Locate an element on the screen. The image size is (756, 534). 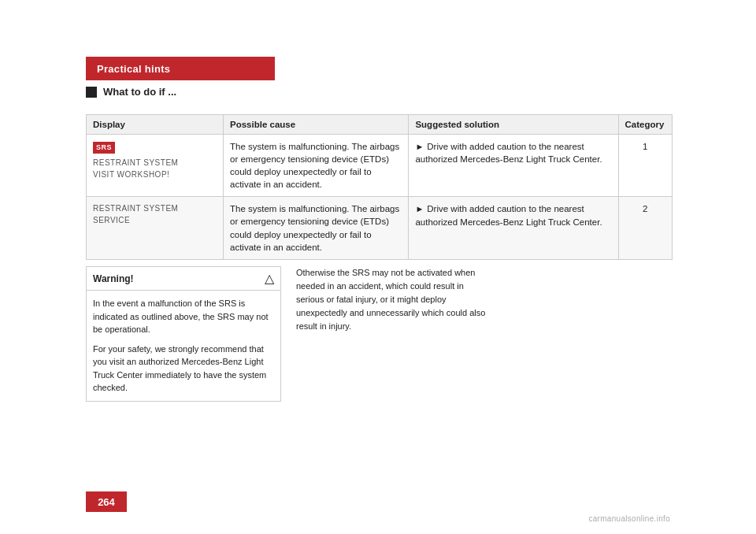
display-cell: SRS RESTRAINT SYSTEMVISIT WORKSHOP! is located at coordinates (155, 165).